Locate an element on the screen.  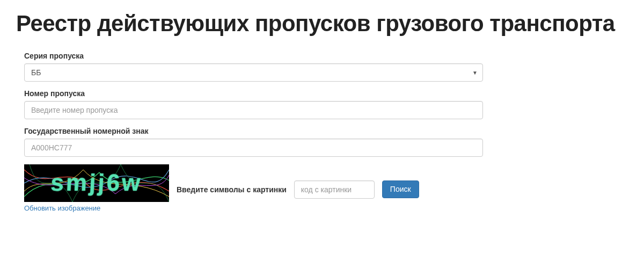
series-label: Серия пропуска is located at coordinates (253, 56).